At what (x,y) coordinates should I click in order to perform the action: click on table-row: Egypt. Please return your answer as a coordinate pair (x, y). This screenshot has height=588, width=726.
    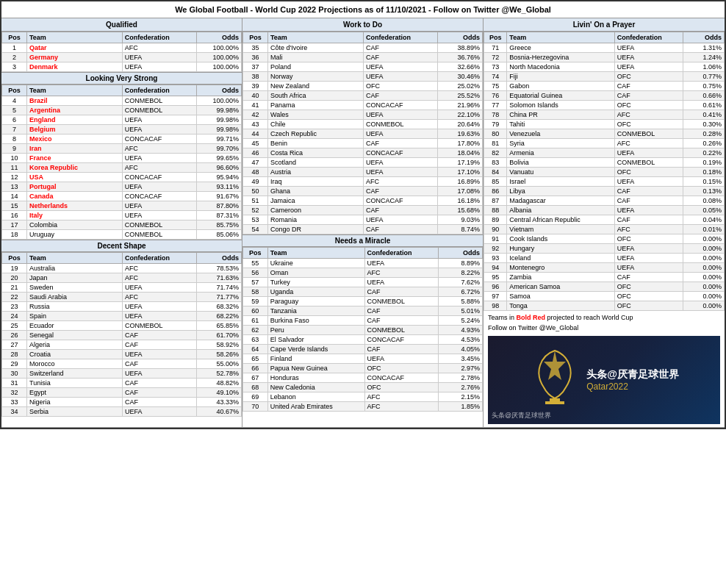
    Looking at the image, I should click on (74, 392).